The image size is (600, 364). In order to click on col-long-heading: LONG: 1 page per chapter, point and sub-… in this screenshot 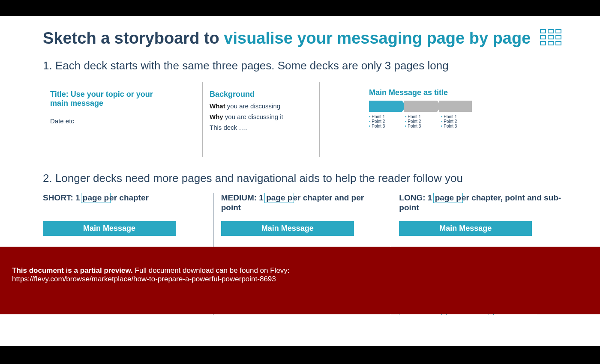, I will do `click(480, 205)`.